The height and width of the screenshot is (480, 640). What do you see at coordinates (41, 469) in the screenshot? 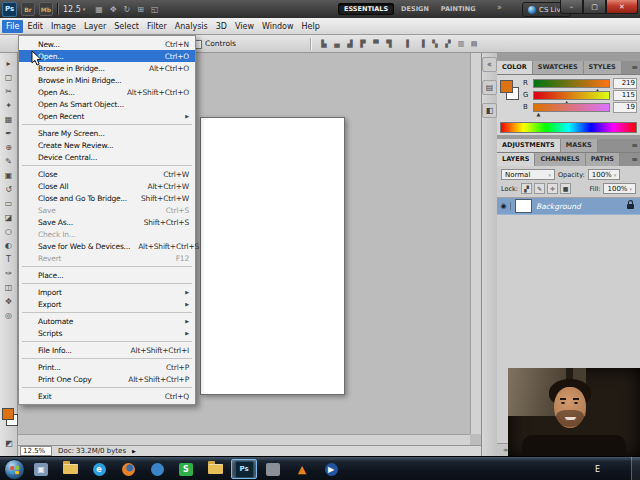
I see `explorer-window-icon: ▣` at bounding box center [41, 469].